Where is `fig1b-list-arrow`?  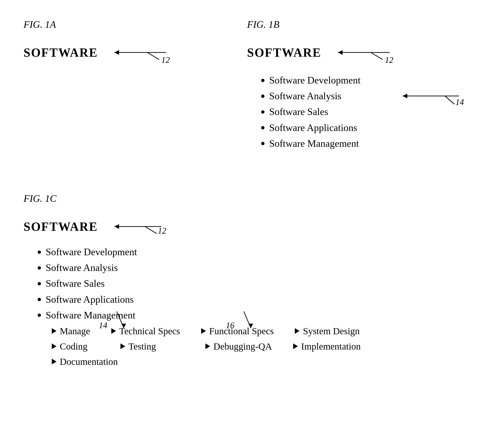
fig1b-list-arrow is located at coordinates (426, 98).